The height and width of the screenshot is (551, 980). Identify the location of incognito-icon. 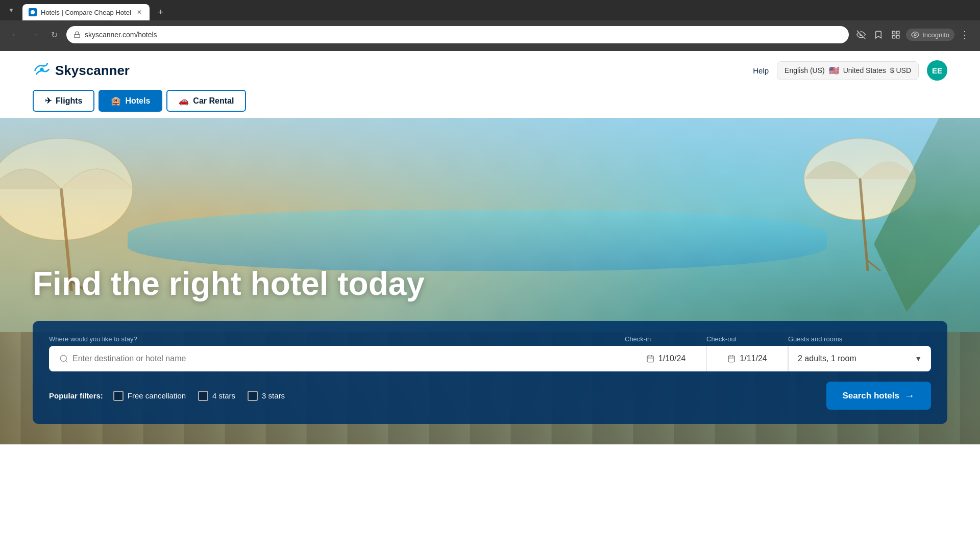
(915, 35).